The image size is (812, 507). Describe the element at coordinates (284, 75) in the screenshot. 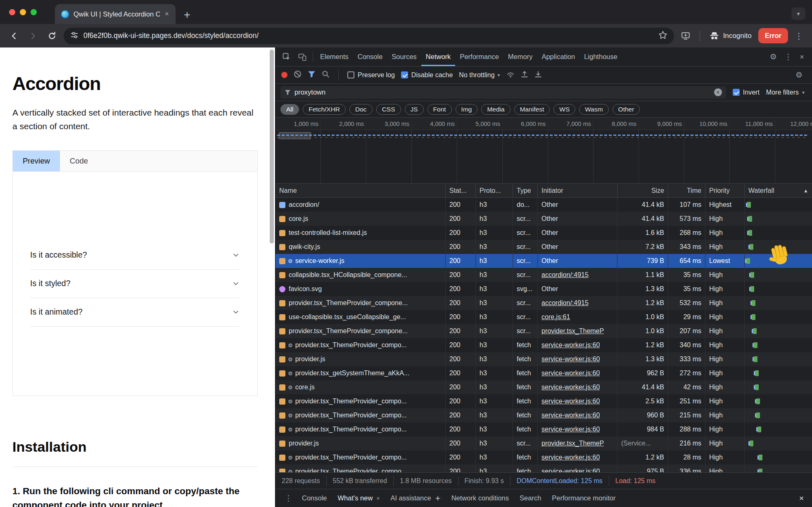

I see `record-network-log-button` at that location.